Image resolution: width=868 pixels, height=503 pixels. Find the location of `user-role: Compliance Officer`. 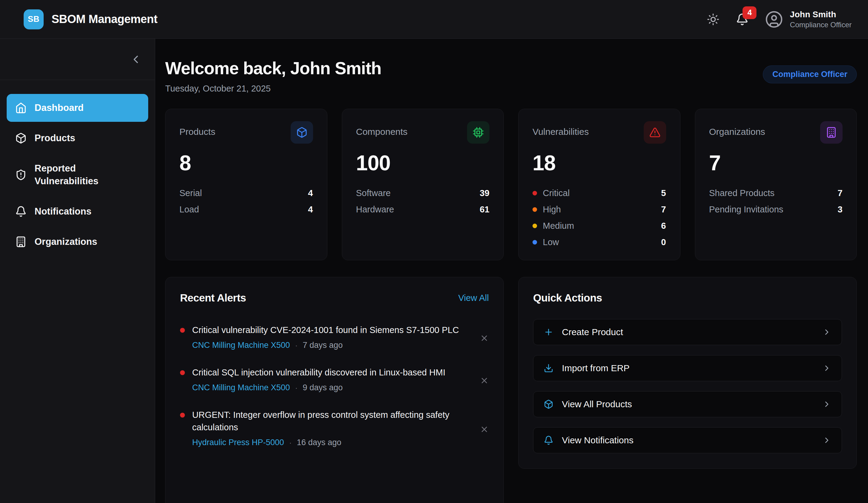

user-role: Compliance Officer is located at coordinates (820, 25).